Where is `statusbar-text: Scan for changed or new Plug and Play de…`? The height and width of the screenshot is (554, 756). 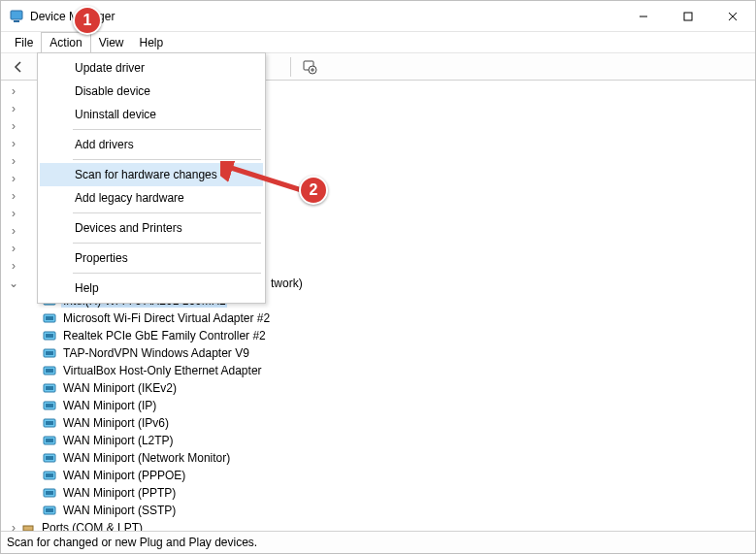
statusbar-text: Scan for changed or new Plug and Play de… is located at coordinates (132, 542).